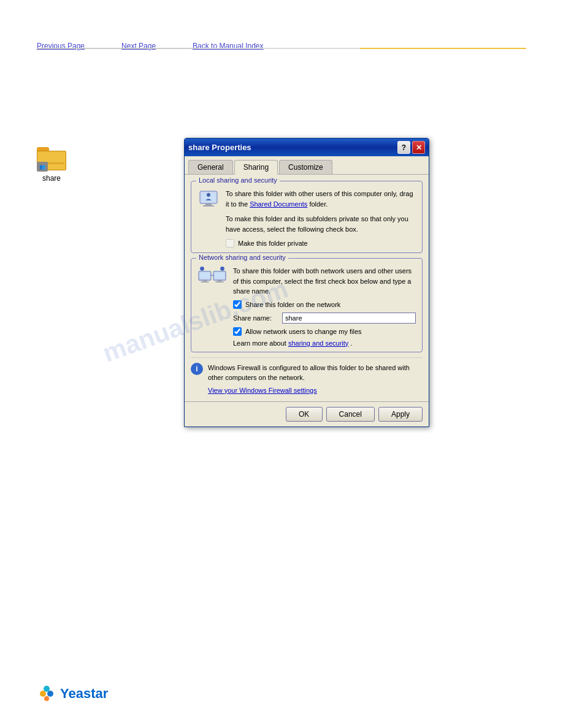 The image size is (563, 728). What do you see at coordinates (307, 376) in the screenshot?
I see `firewall-section: i Windows Firewall is configured to allo…` at bounding box center [307, 376].